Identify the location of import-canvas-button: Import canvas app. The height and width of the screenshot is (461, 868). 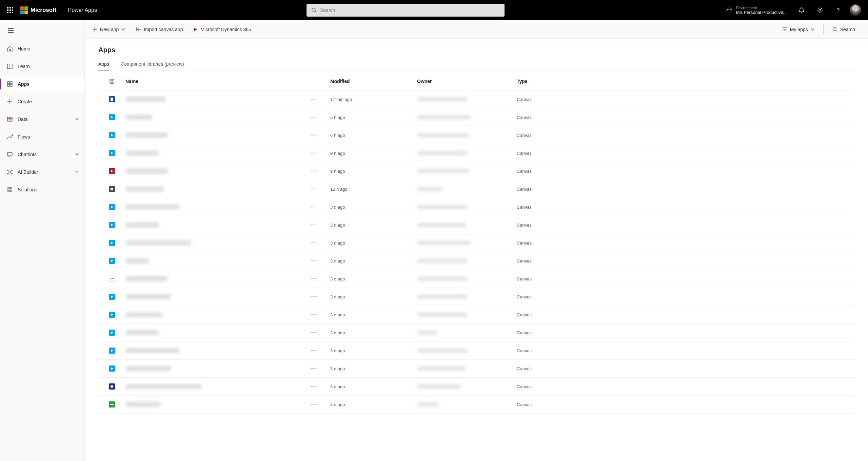
(159, 29).